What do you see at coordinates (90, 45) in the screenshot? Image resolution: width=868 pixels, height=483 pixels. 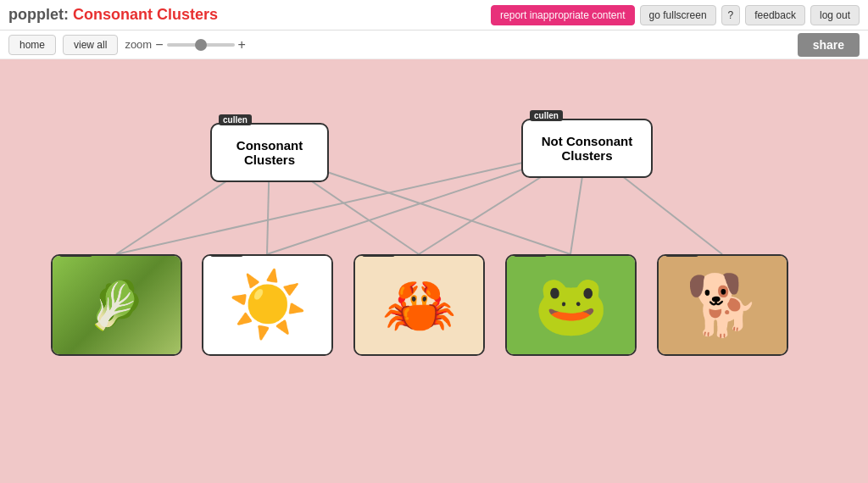 I see `view-all-button: view all` at bounding box center [90, 45].